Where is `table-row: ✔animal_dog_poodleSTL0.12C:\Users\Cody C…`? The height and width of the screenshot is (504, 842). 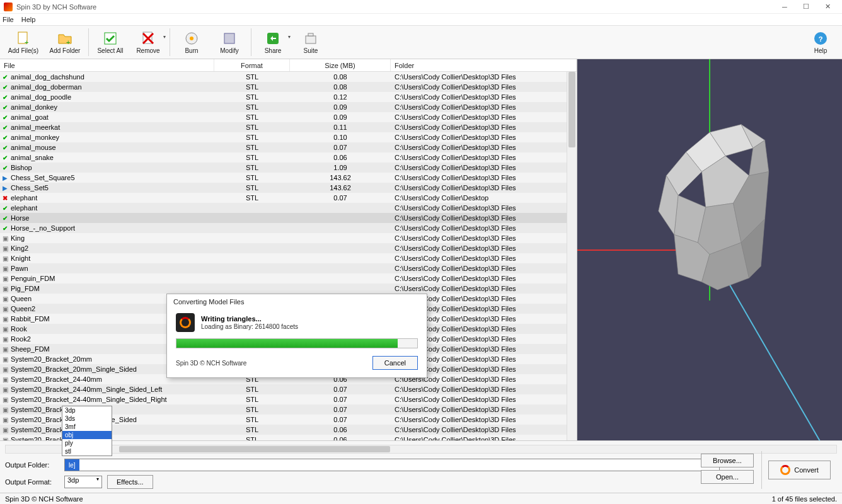
table-row: ✔animal_dog_poodleSTL0.12C:\Users\Cody C… is located at coordinates (289, 97).